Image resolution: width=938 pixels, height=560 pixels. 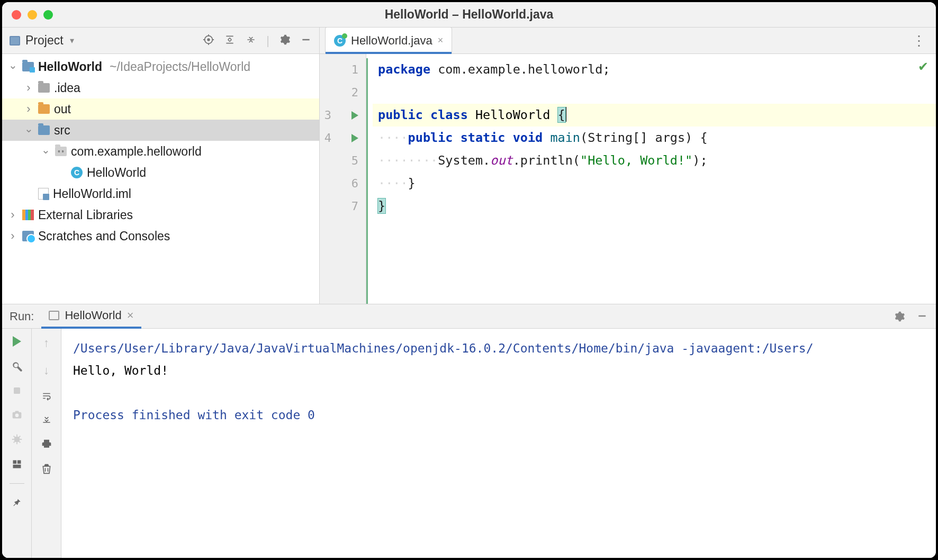 What do you see at coordinates (47, 469) in the screenshot?
I see `trash-icon` at bounding box center [47, 469].